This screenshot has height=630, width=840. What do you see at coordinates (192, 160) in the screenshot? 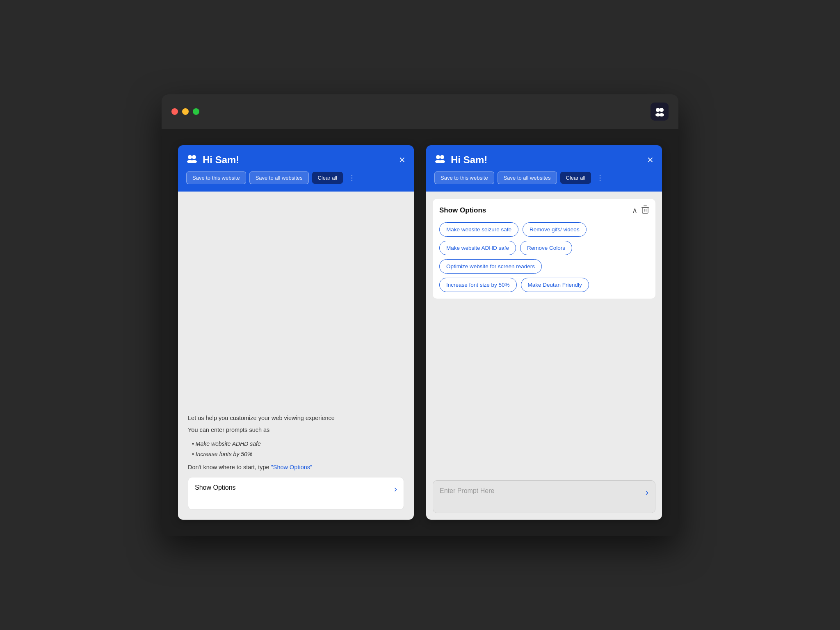
I see `users-icon-left` at bounding box center [192, 160].